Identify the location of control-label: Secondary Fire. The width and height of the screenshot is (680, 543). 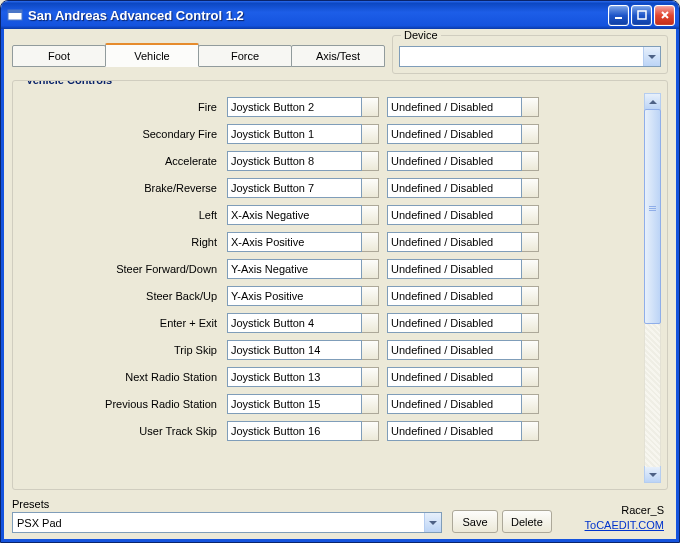
(119, 134).